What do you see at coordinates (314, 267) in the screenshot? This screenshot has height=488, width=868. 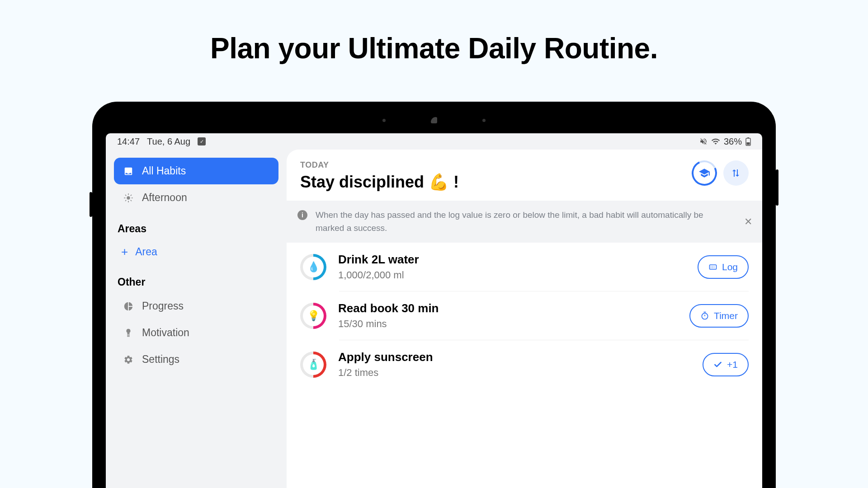 I see `habit-icon: 💧` at bounding box center [314, 267].